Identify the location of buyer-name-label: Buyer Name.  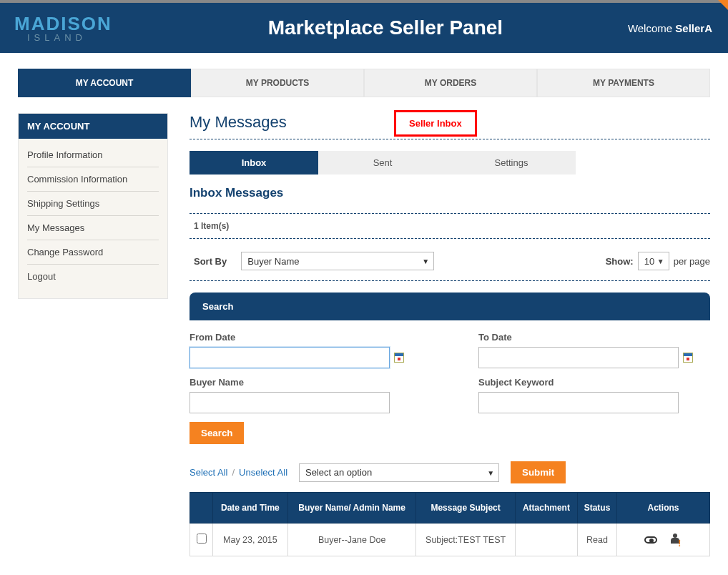
(305, 382).